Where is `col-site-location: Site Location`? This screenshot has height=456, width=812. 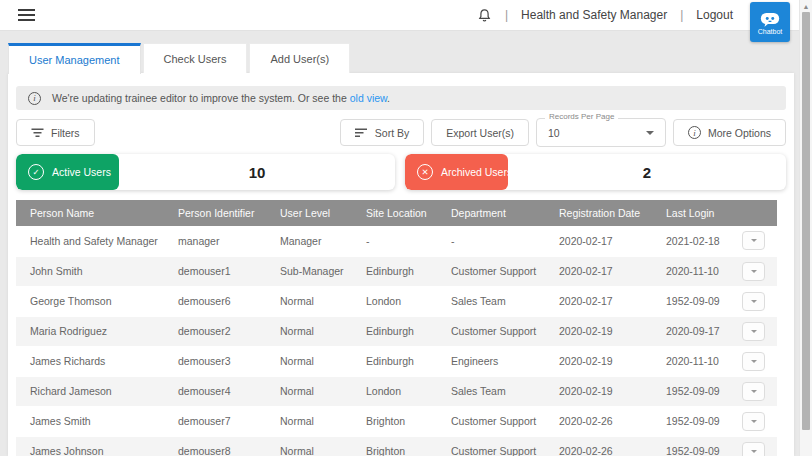 col-site-location: Site Location is located at coordinates (394, 213).